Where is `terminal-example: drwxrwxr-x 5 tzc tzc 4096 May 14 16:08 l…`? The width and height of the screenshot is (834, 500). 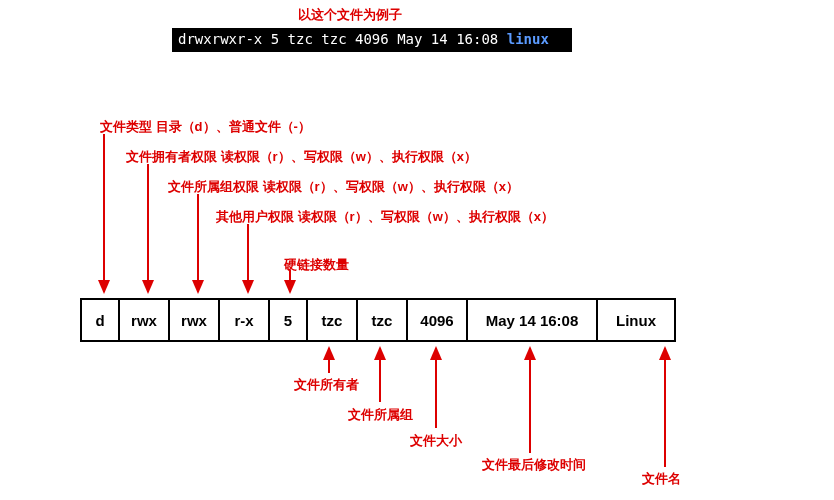
terminal-example: drwxrwxr-x 5 tzc tzc 4096 May 14 16:08 l… is located at coordinates (372, 40).